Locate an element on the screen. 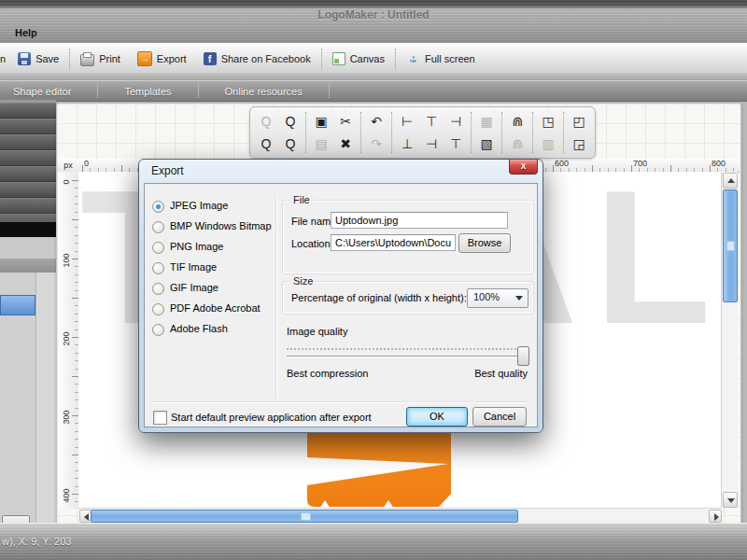 Image resolution: width=747 pixels, height=560 pixels. logo-shape is located at coordinates (379, 465).